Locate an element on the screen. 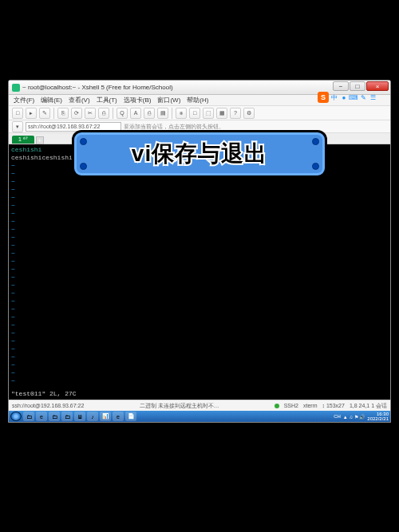  maximize-button: □ is located at coordinates (358, 86).